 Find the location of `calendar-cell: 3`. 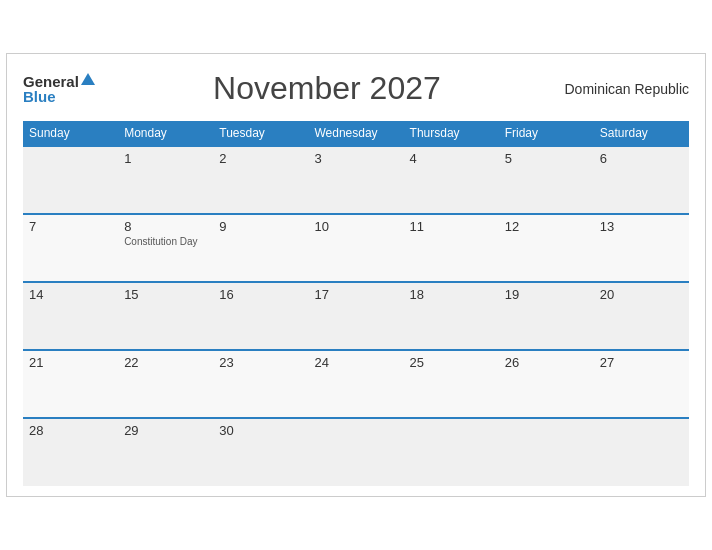

calendar-cell: 3 is located at coordinates (356, 180).